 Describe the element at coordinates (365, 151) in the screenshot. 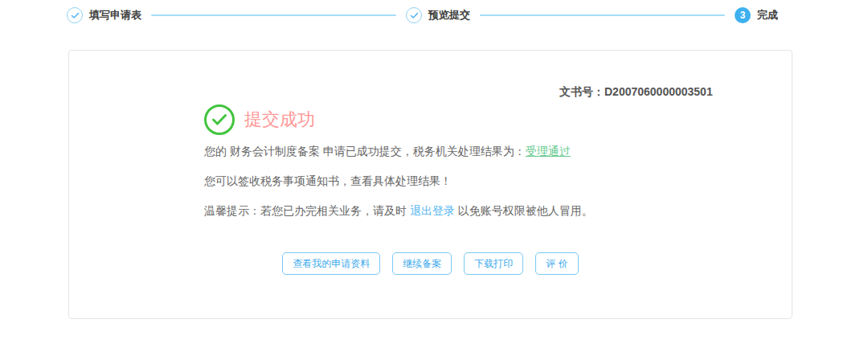

I see `result-line-text: 您的 财务会计制度备案 申请已成功提交，税务机关处理结果为：` at that location.